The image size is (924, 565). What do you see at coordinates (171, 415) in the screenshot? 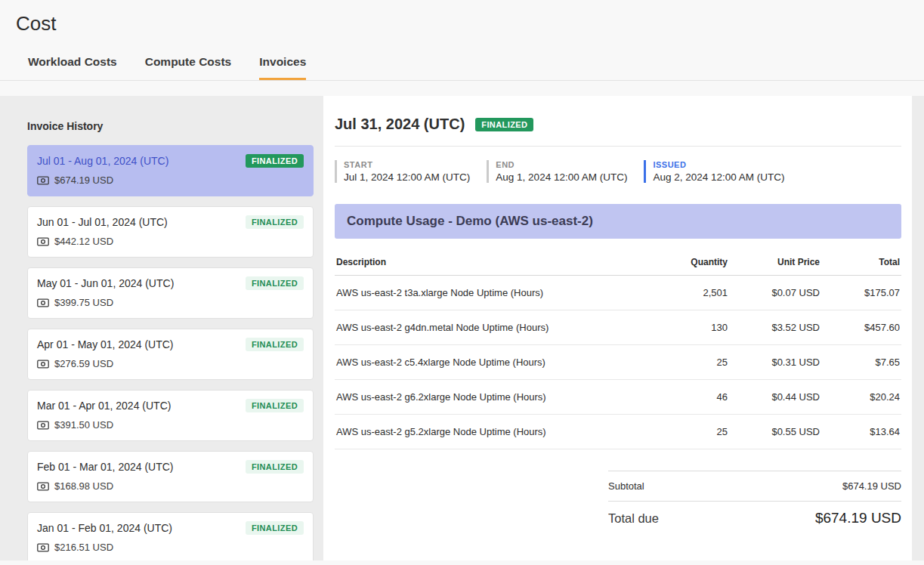
I see `invoice-list-item: Mar 01 - Apr 01, 2024 (UTC) FINALIZED $3…` at bounding box center [171, 415].